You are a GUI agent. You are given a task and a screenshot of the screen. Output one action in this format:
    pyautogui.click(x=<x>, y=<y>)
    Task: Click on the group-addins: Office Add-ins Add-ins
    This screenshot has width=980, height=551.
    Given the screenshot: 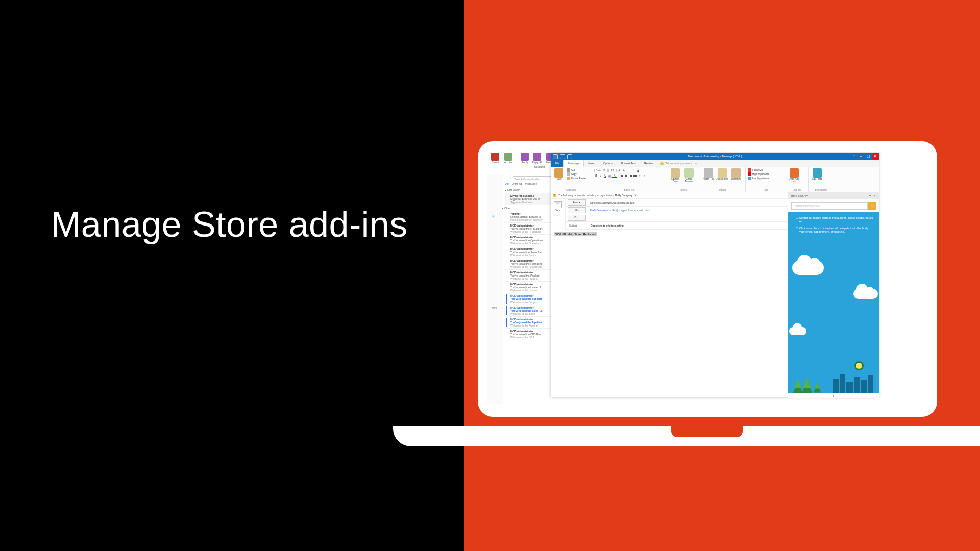 What is the action you would take?
    pyautogui.click(x=797, y=180)
    